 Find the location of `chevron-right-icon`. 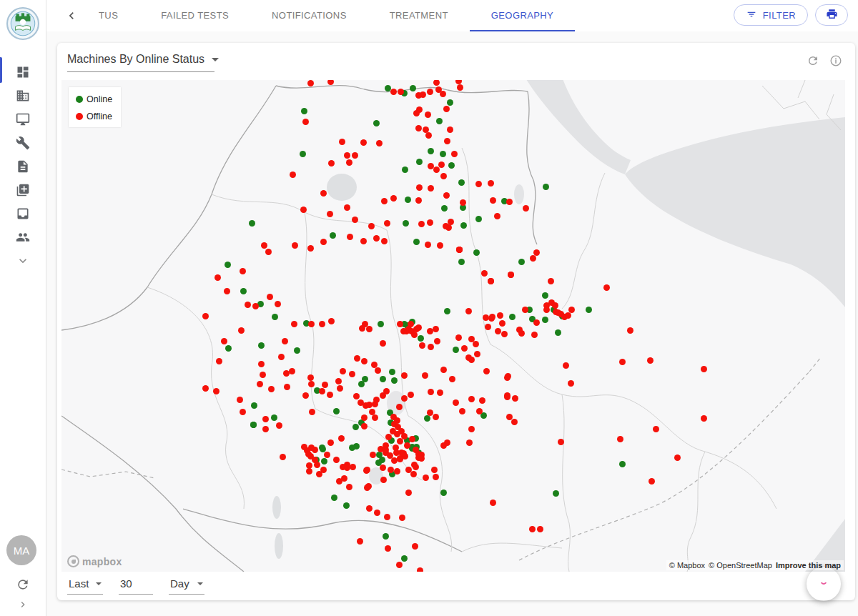

chevron-right-icon is located at coordinates (23, 605).